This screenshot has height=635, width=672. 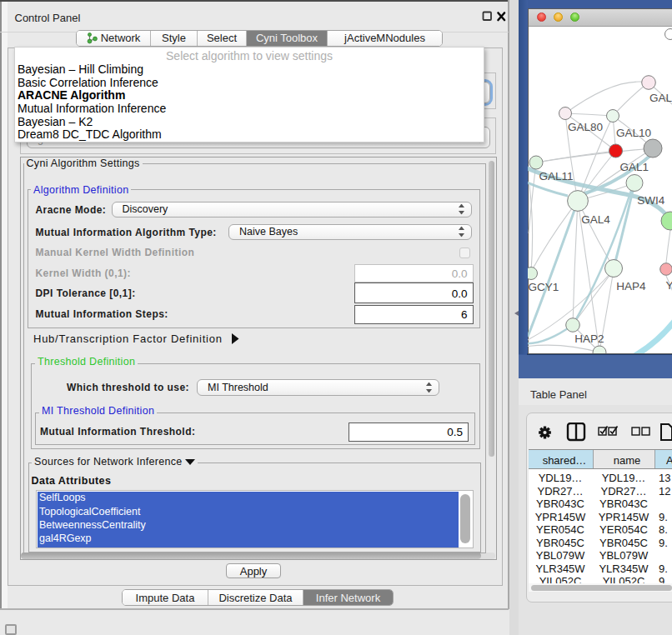 What do you see at coordinates (634, 167) in the screenshot?
I see `svg-text: GAL1` at bounding box center [634, 167].